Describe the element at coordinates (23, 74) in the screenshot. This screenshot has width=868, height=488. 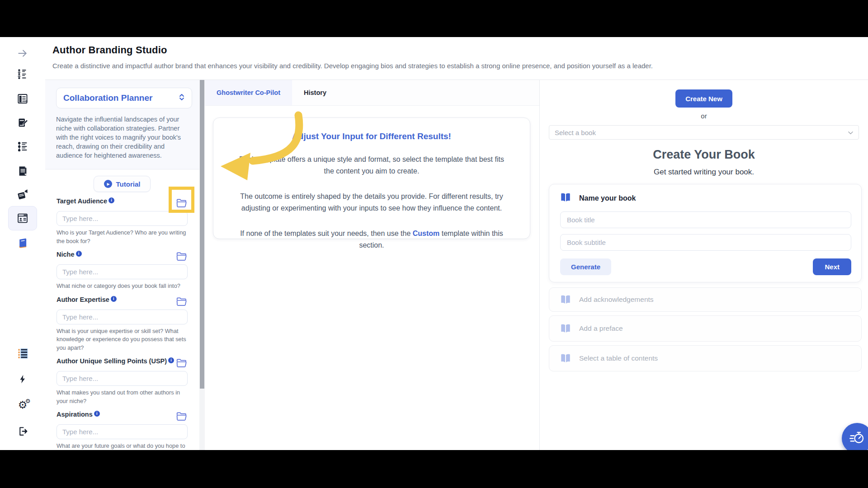
I see `sidebar-item-team` at that location.